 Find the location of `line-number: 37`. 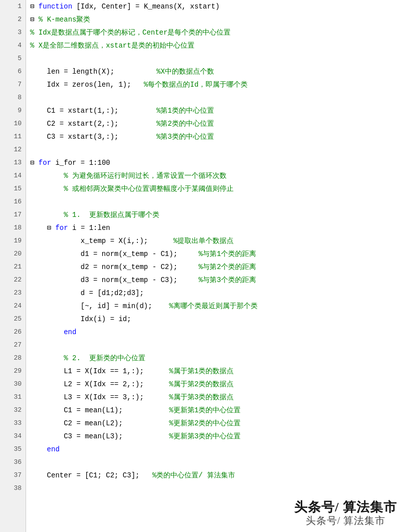

line-number: 37 is located at coordinates (12, 475).